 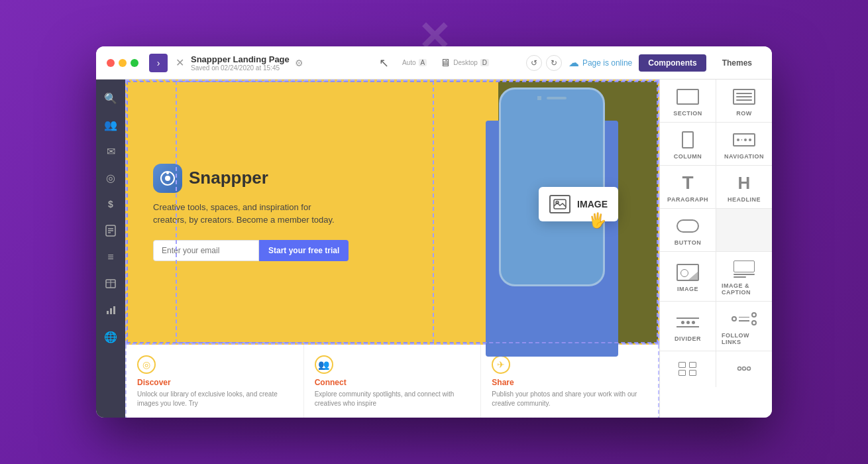 I want to click on section-label: SECTION, so click(x=688, y=113).